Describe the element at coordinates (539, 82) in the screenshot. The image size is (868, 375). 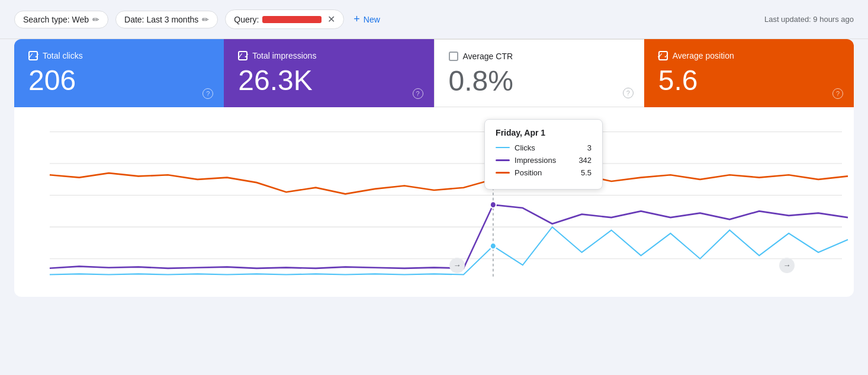
I see `ctr-value: 0.8%` at that location.